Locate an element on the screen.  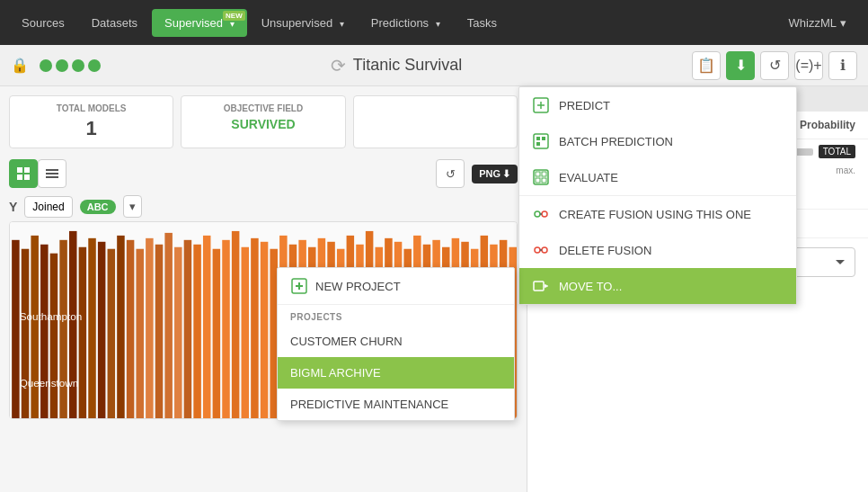
whizzml-arrow-icon: ▾ is located at coordinates (843, 23).